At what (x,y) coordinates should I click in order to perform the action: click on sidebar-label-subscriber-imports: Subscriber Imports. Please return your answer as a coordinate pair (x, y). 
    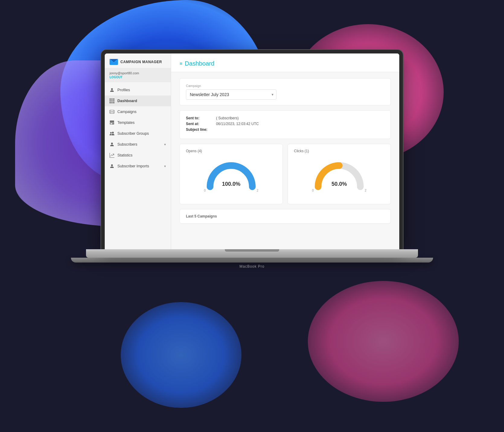
    Looking at the image, I should click on (133, 166).